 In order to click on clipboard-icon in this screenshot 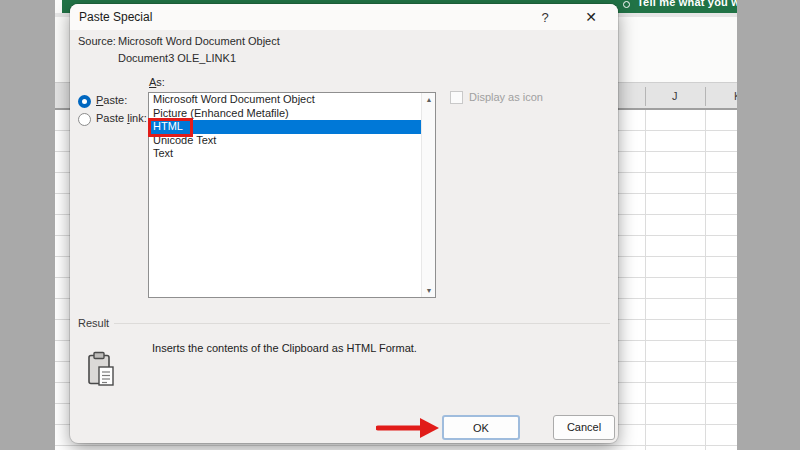, I will do `click(102, 370)`.